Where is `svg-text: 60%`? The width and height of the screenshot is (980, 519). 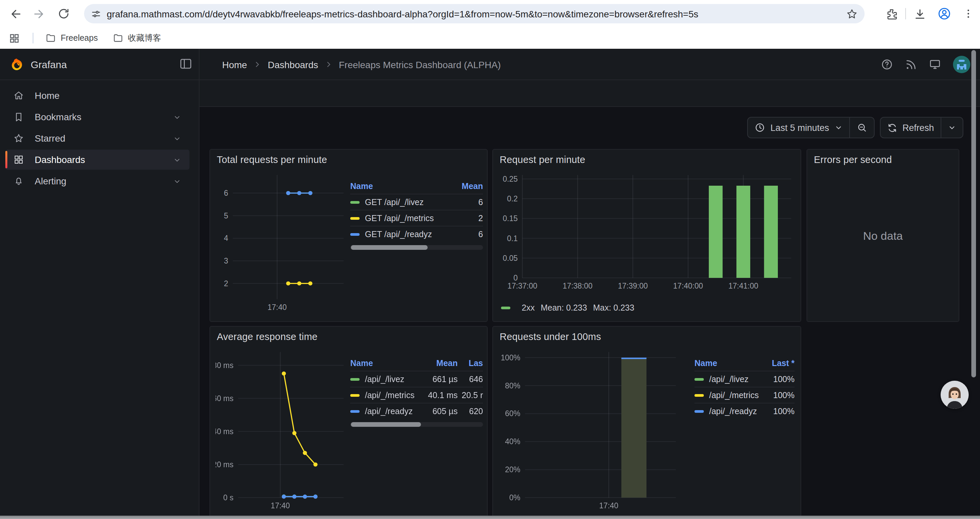
svg-text: 60% is located at coordinates (513, 414).